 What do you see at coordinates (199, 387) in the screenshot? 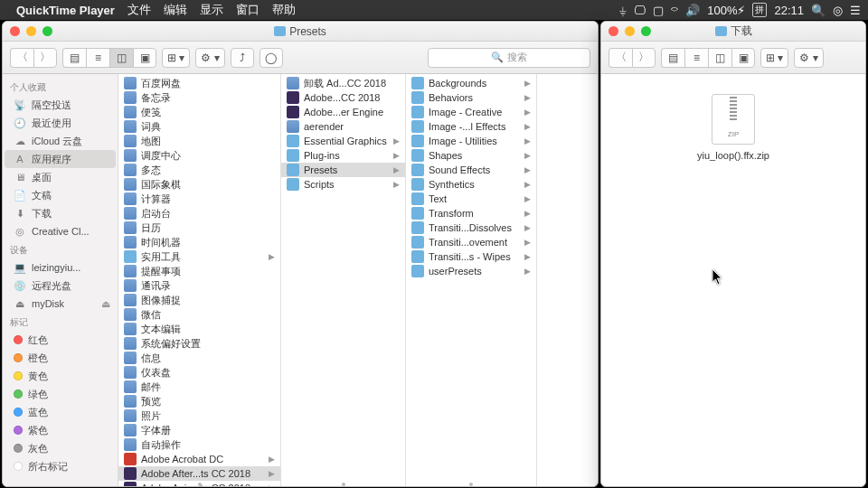
I see `list-item: 邮件` at bounding box center [199, 387].